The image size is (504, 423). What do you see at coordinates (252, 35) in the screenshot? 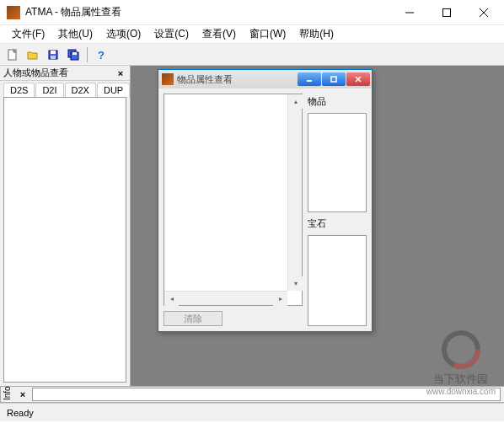
I see `menu-bar: 文件(F) 其他(U) 选项(O) 设置(C) 查看(V) 窗口(W) 帮助(H…` at bounding box center [252, 35].